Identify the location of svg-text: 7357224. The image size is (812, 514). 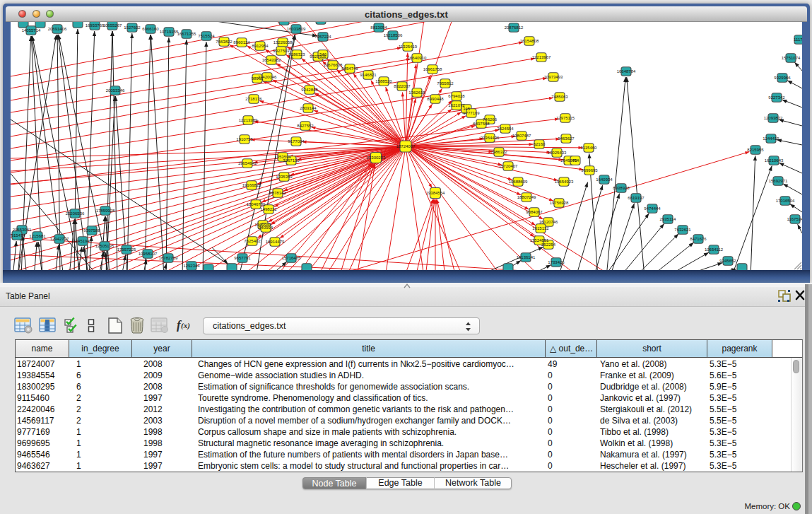
(323, 37).